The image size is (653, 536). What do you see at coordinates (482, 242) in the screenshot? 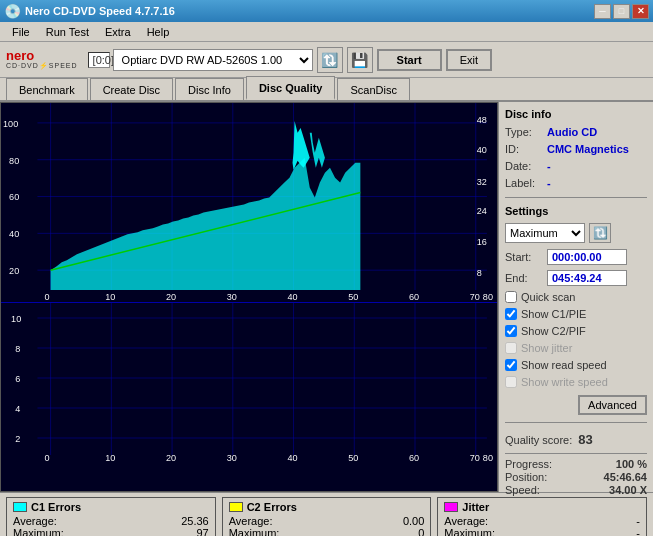
I see `svg-text: 16` at bounding box center [482, 242].